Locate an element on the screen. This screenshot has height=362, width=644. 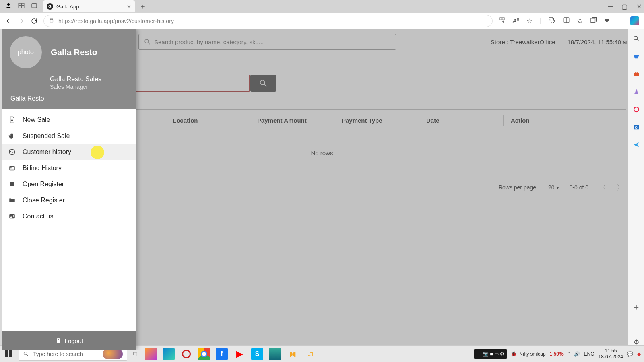
page-prev-icon: 〈 is located at coordinates (603, 187).